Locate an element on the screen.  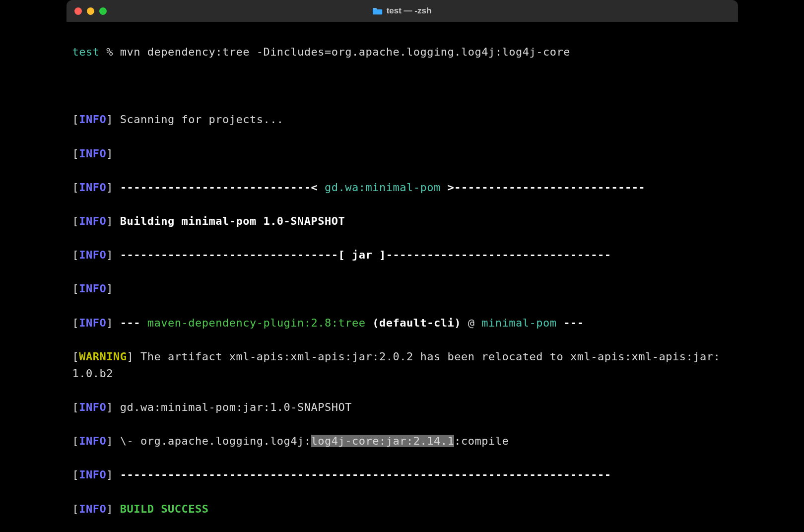
traffic-lights is located at coordinates (90, 11).